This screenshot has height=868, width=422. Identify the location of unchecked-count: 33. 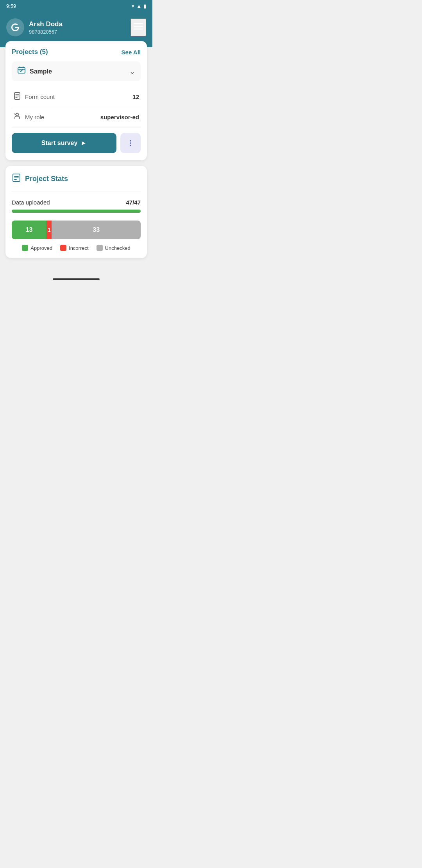
(96, 230).